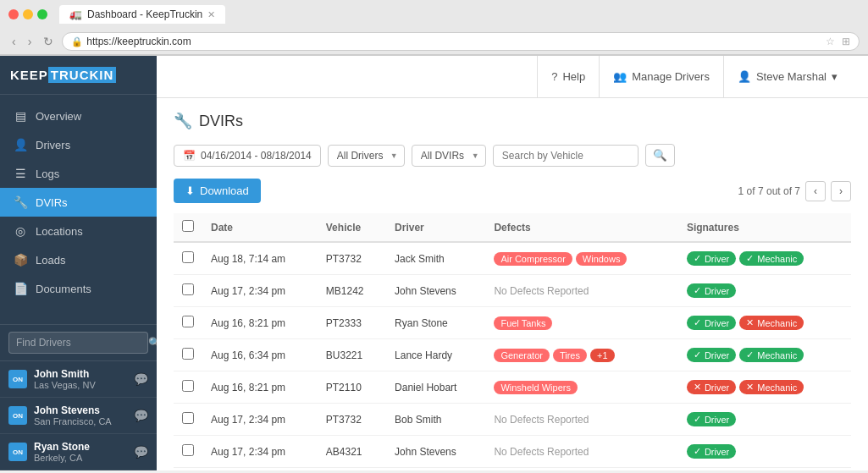 This screenshot has height=473, width=868. I want to click on driver-info: Ryan Stone Berkely, CA, so click(80, 452).